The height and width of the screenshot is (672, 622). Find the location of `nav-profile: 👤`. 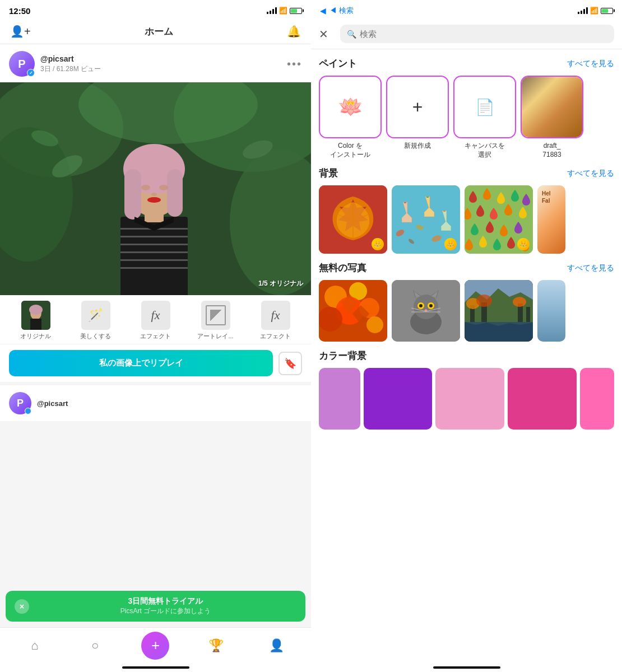

nav-profile: 👤 is located at coordinates (276, 646).